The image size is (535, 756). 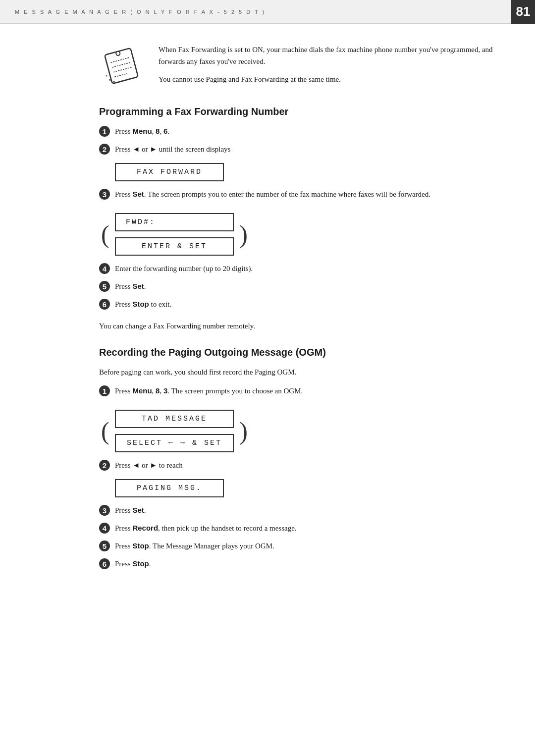 I want to click on key-8: 8, so click(x=158, y=131).